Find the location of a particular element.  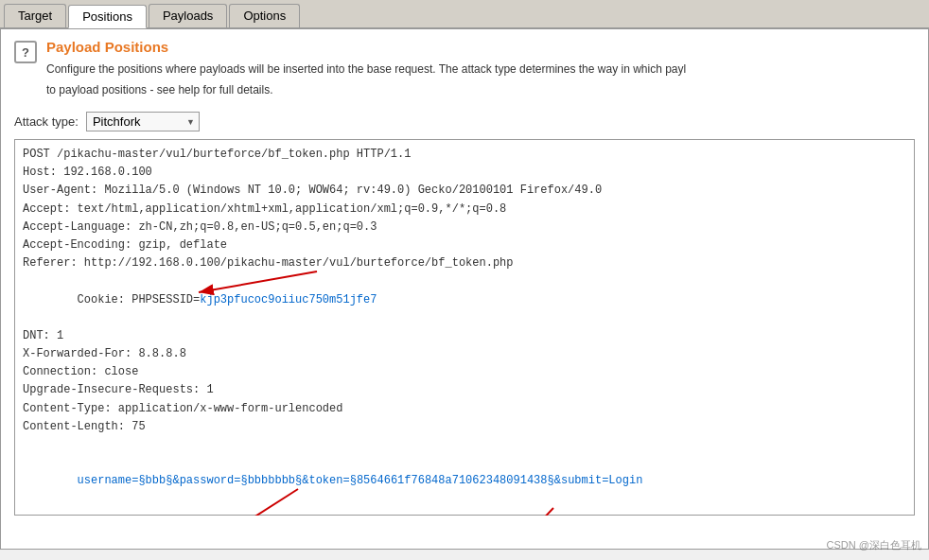

request-body-line: username=§bbb§&password=§bbbbbbb§&token=… is located at coordinates (464, 481).